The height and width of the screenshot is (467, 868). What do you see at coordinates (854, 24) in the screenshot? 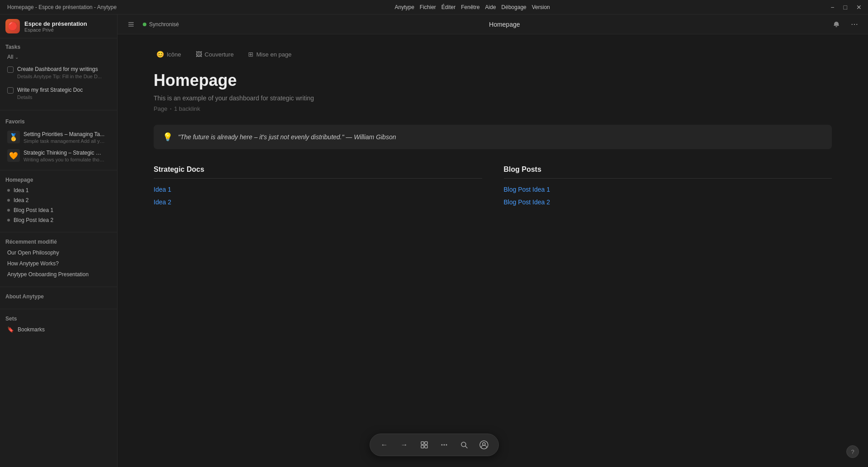
I see `toolbar-more-button: ⋯` at bounding box center [854, 24].